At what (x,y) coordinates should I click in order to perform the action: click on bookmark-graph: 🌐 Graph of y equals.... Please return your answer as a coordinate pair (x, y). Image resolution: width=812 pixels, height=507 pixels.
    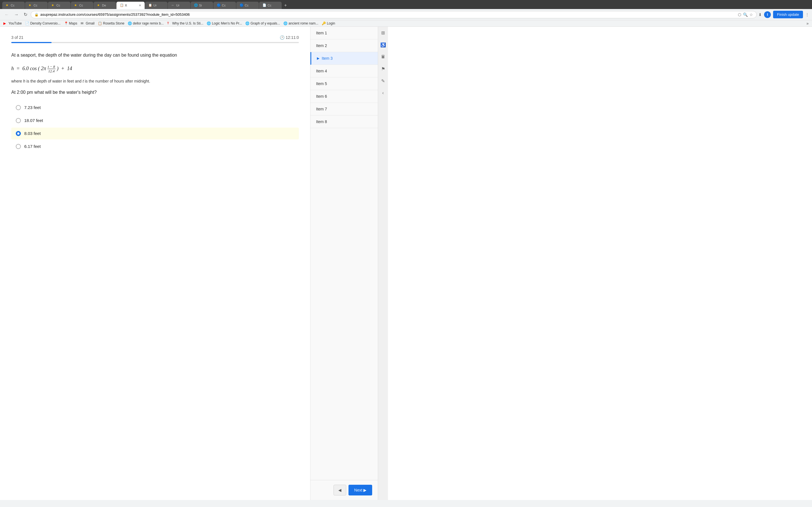
    Looking at the image, I should click on (262, 23).